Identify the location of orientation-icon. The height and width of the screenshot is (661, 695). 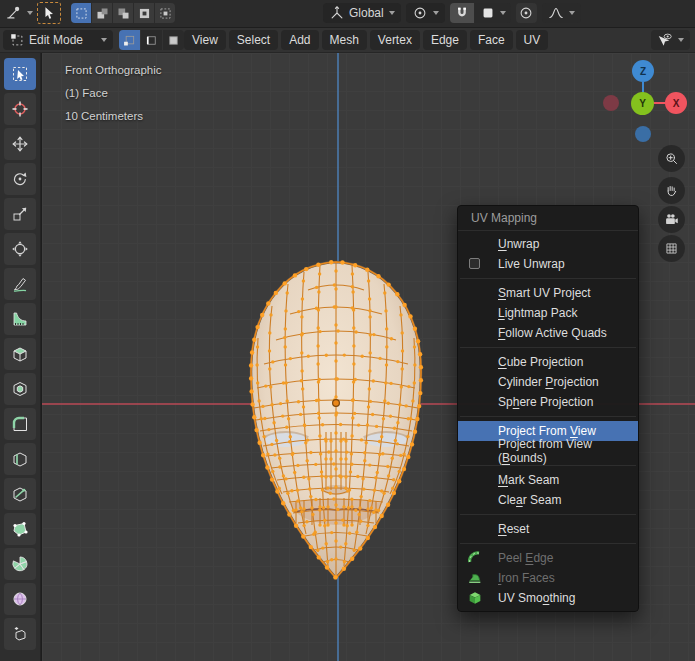
(337, 13).